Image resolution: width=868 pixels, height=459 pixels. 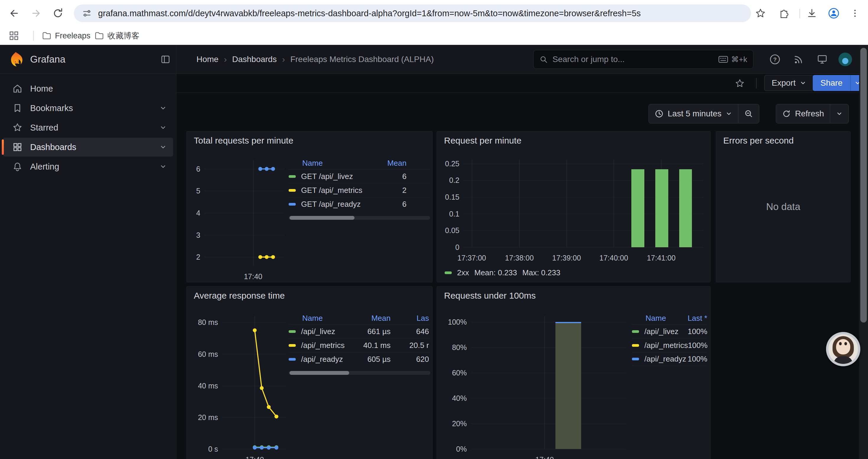 I want to click on bookmarks-divider, so click(x=33, y=36).